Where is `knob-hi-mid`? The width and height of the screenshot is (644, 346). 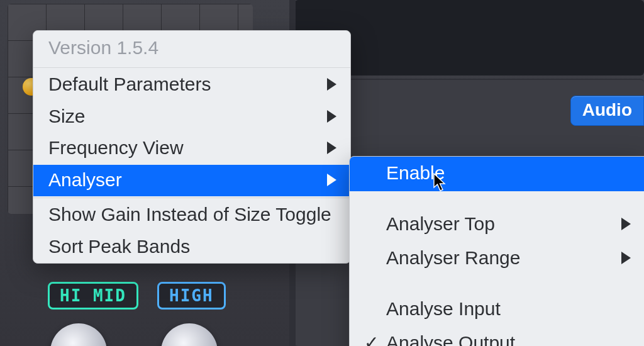
knob-hi-mid is located at coordinates (79, 335).